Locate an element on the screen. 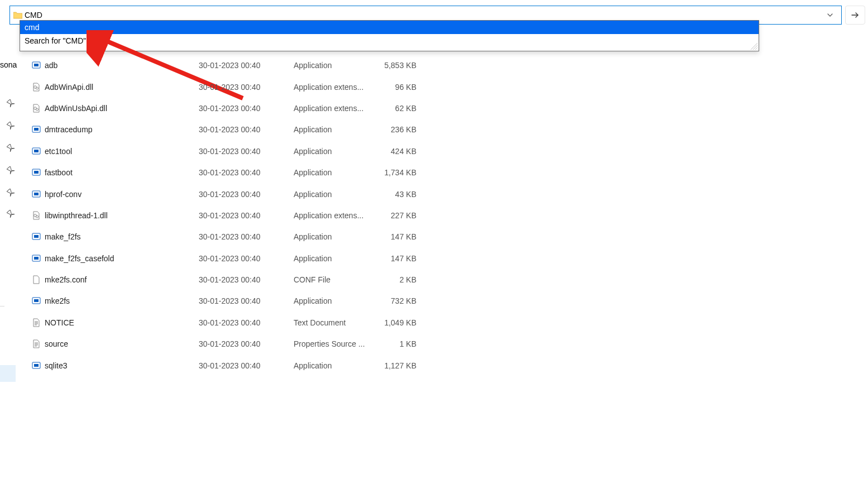 The width and height of the screenshot is (868, 484). file-row: dmtracedump30-01-2023 00:40Application23… is located at coordinates (450, 130).